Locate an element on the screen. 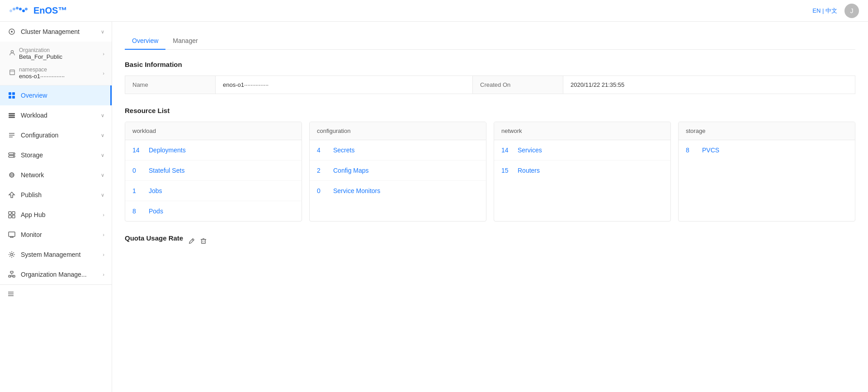 This screenshot has height=392, width=868. sidebar-org-row: Organization Beta_For_Public › is located at coordinates (57, 53).